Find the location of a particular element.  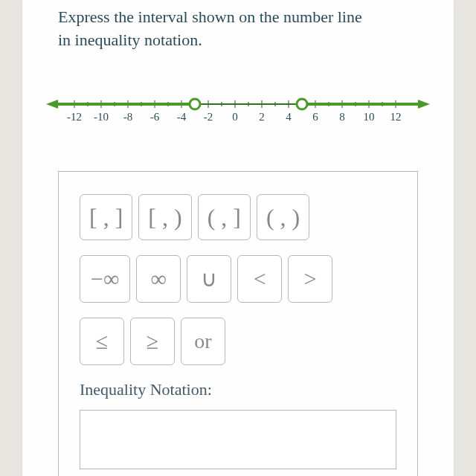

tick-labels: -12 -10 -8 -6 -4 -2 0 2 4 6 8 10 12 is located at coordinates (234, 117).